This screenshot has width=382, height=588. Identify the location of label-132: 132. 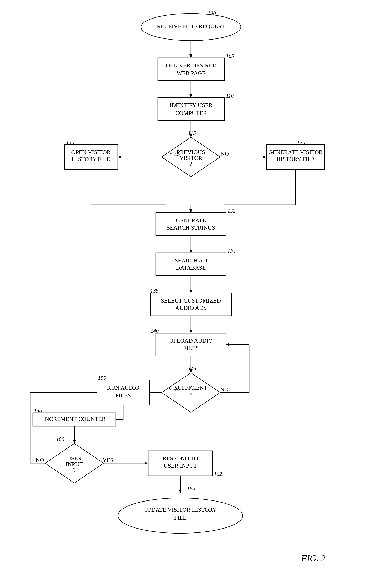
(231, 211).